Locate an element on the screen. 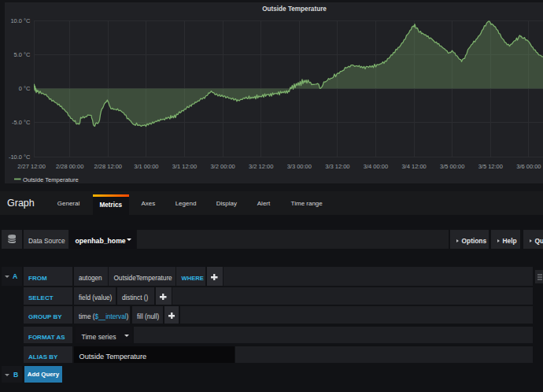 The height and width of the screenshot is (392, 543). svg-text: 3/3 12:00 is located at coordinates (337, 167).